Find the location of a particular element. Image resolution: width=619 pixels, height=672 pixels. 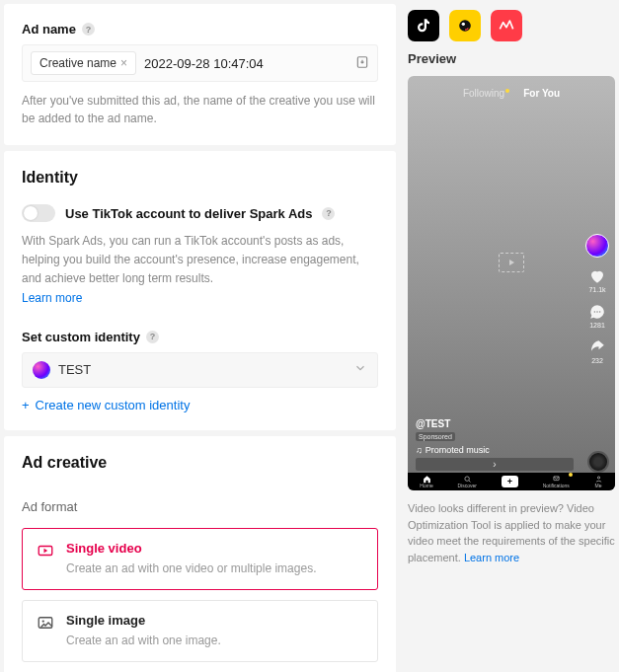

create-identity-text: Create new custom identity is located at coordinates (113, 405).